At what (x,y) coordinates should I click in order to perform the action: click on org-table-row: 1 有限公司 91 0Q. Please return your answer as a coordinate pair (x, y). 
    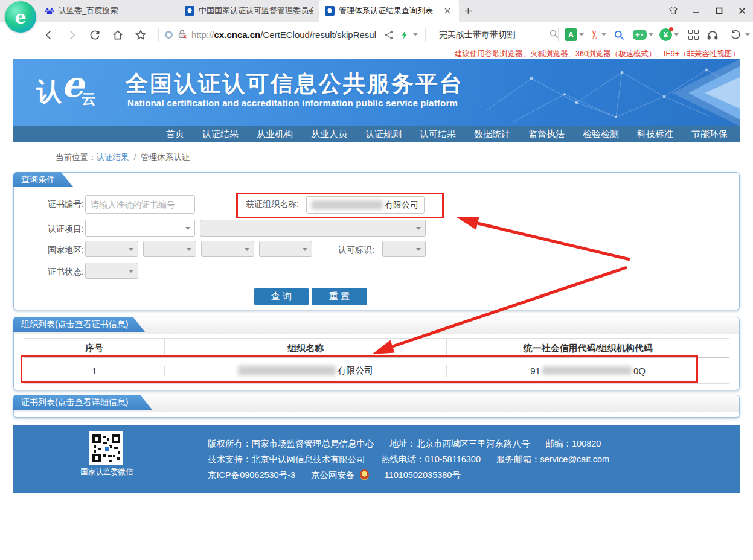
    Looking at the image, I should click on (377, 371).